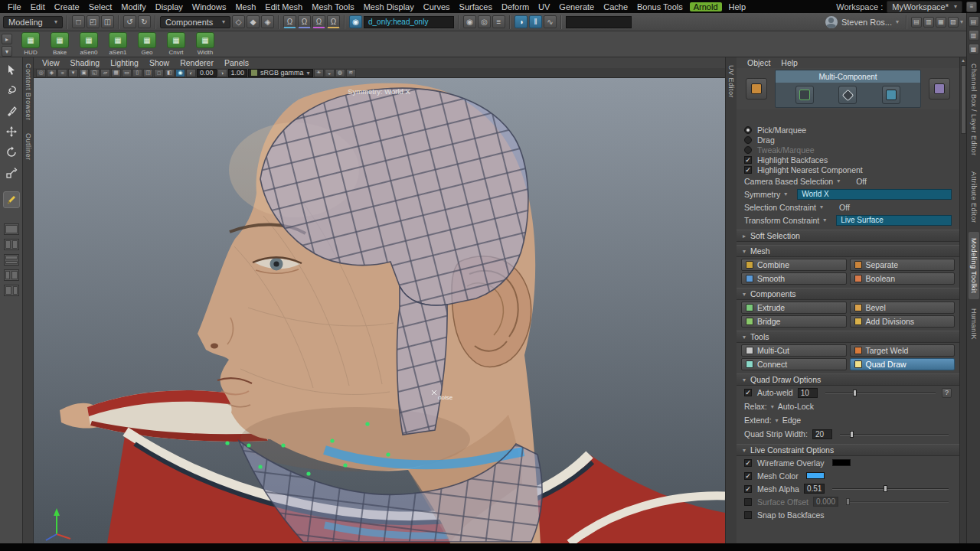 Image resolution: width=980 pixels, height=551 pixels. What do you see at coordinates (86, 63) in the screenshot?
I see `viewport-menu-shading: Shading` at bounding box center [86, 63].